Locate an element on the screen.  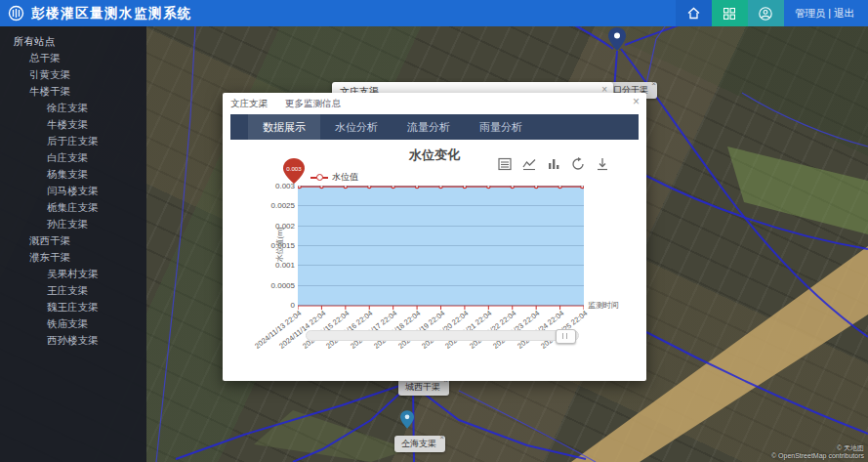
dialog-station-name: 文庄支渠 is located at coordinates (249, 104).